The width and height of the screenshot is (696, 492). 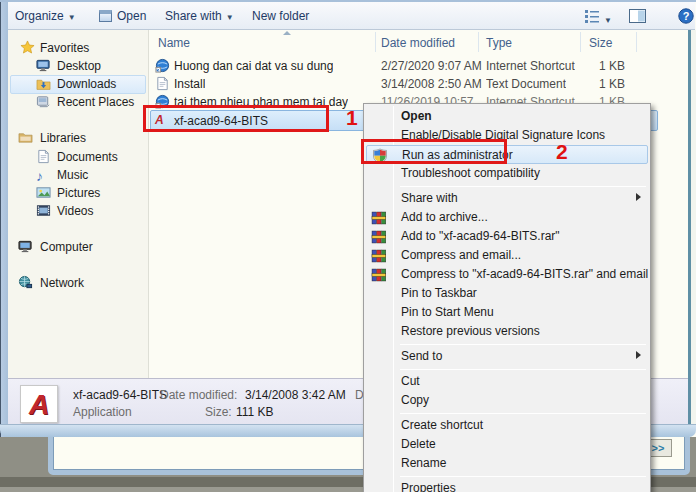 What do you see at coordinates (442, 426) in the screenshot?
I see `menu-label: Create shortcut` at bounding box center [442, 426].